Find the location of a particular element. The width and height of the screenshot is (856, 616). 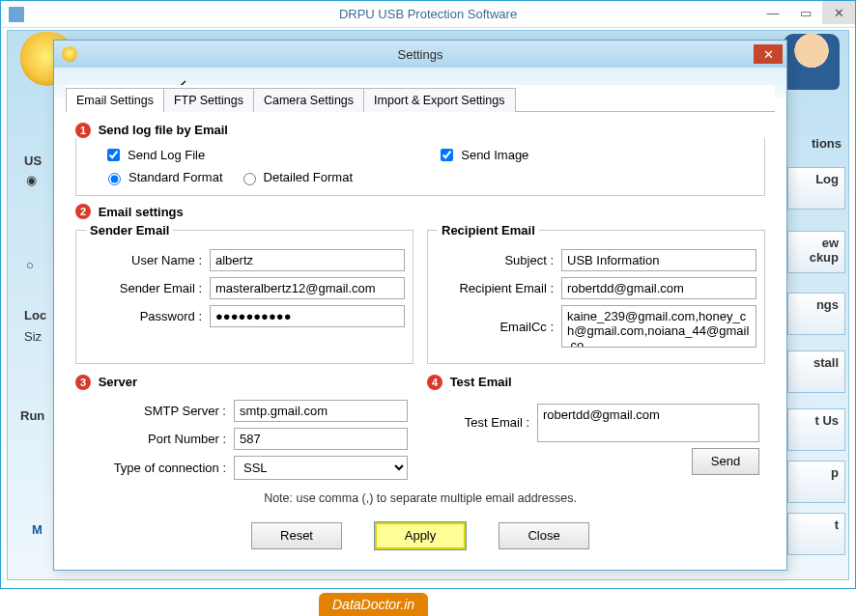

side-btn-install: stall is located at coordinates (816, 372).